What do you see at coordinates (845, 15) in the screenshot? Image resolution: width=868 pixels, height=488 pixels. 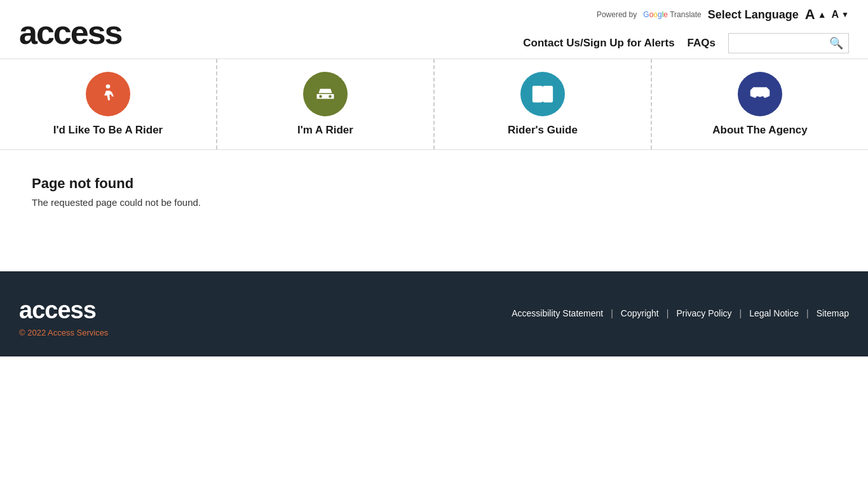 I see `font-decrease-btn: ▼` at bounding box center [845, 15].